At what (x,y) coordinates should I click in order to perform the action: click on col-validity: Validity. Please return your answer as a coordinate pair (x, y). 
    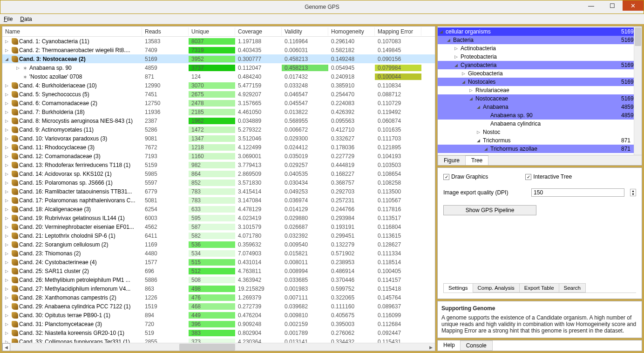
    Looking at the image, I should click on (305, 32).